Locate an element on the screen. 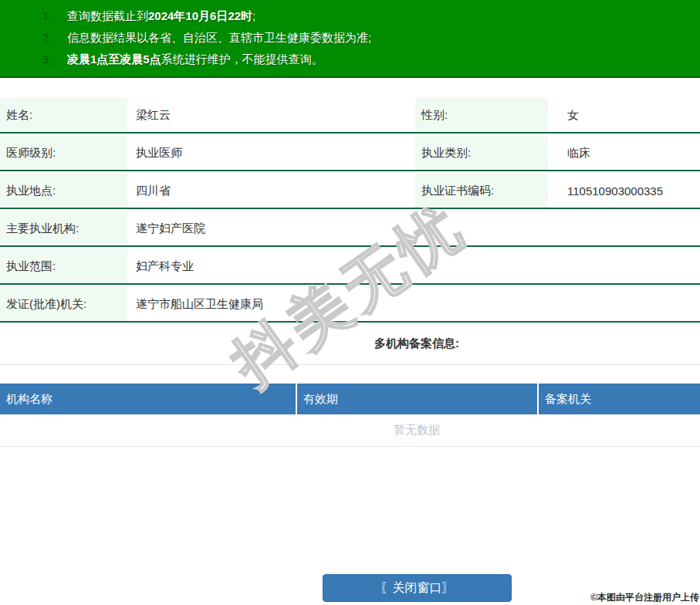  doctor-level-label: 医师级别: is located at coordinates (63, 153).